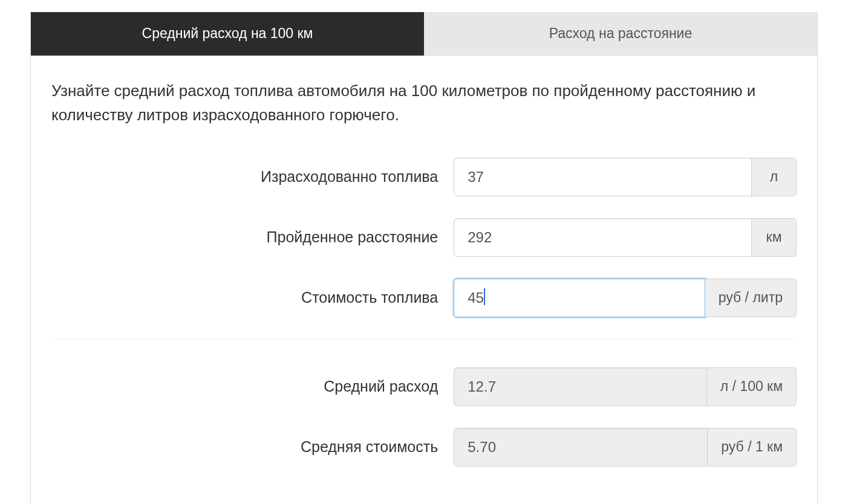 The width and height of the screenshot is (848, 504). What do you see at coordinates (579, 298) in the screenshot?
I see `input-fuel-cost: 45` at bounding box center [579, 298].